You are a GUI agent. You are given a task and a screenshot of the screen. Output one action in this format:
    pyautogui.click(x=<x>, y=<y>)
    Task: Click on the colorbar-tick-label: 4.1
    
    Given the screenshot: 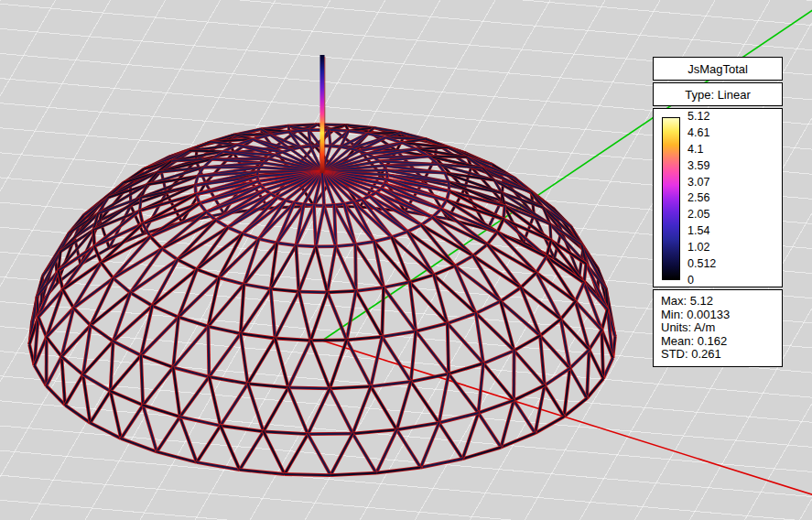 What is the action you would take?
    pyautogui.click(x=701, y=150)
    